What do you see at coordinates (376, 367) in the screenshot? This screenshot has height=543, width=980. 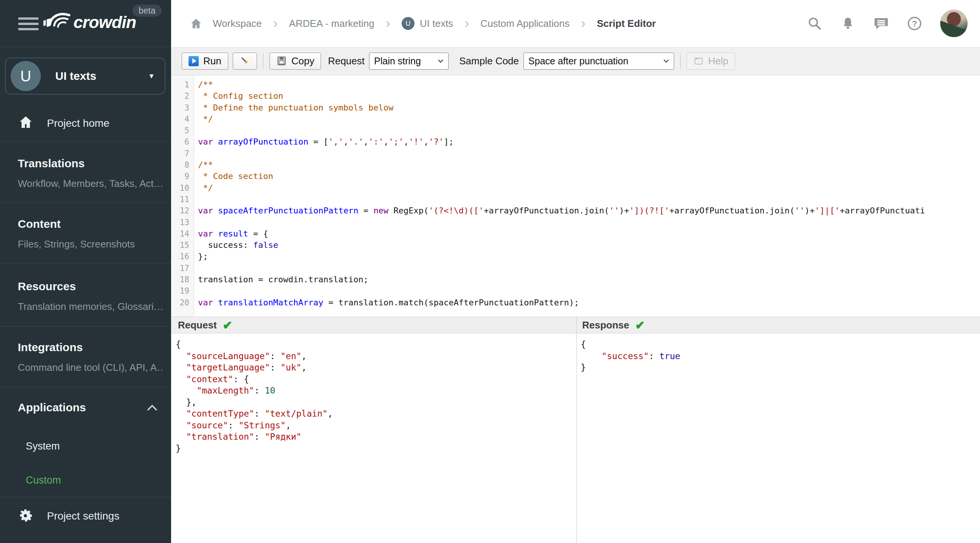 I see `json-line: "targetLanguage": "uk",` at bounding box center [376, 367].